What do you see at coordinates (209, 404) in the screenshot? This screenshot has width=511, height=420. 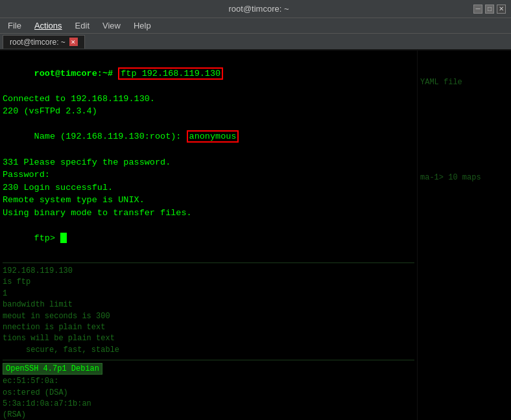 I see `ssh-fingerprint-3: 5:3a:1d:0a:a7:1b:an` at bounding box center [209, 404].